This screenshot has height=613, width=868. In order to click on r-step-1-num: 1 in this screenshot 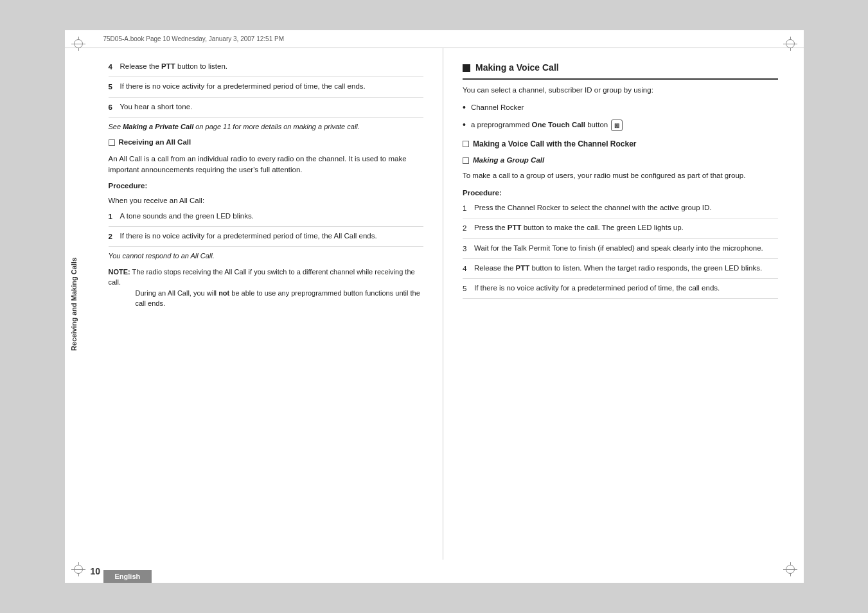, I will do `click(468, 208)`.